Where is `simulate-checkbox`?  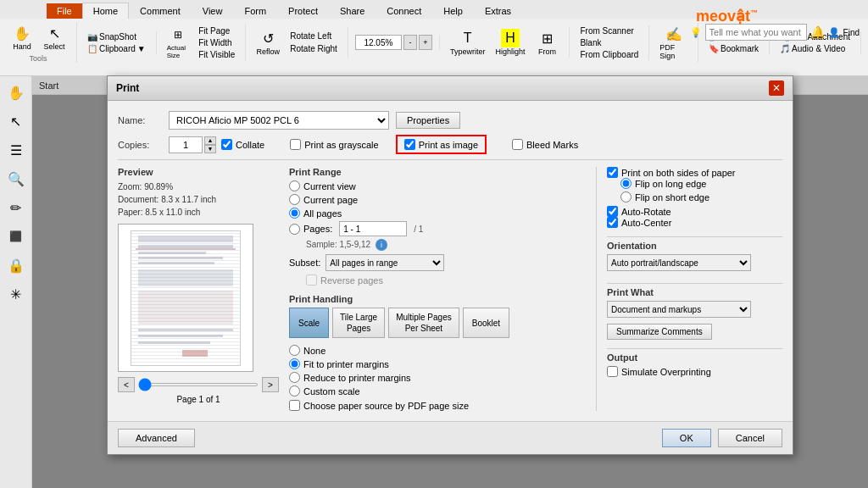
simulate-checkbox is located at coordinates (612, 371).